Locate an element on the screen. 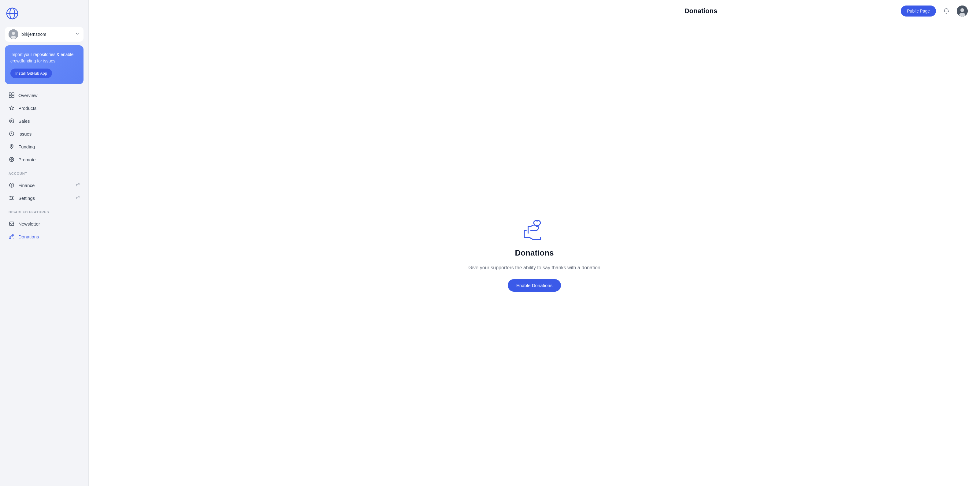 Image resolution: width=980 pixels, height=486 pixels. finance-icon is located at coordinates (12, 185).